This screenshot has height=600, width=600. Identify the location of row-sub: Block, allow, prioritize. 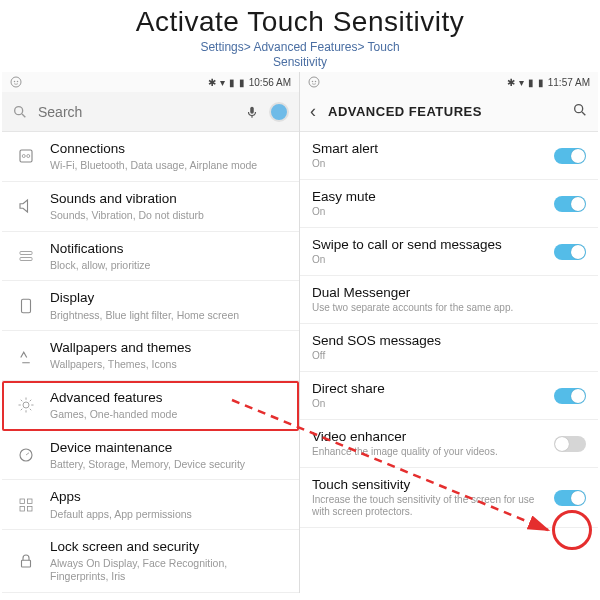
(168, 266).